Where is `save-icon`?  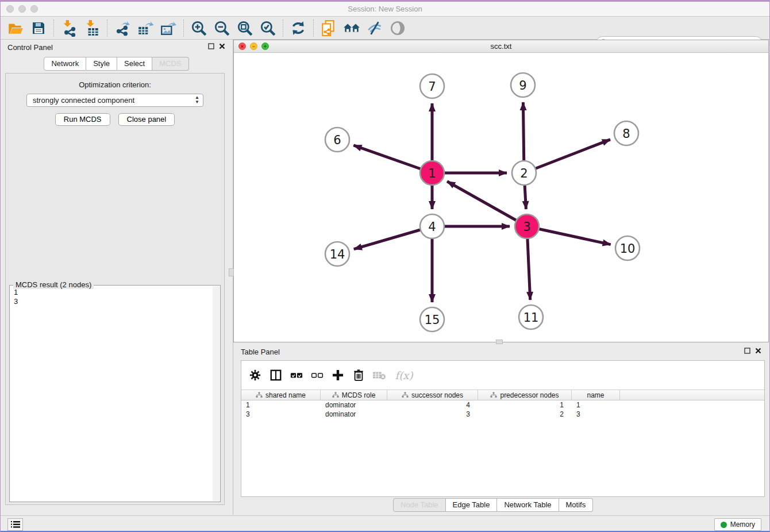 save-icon is located at coordinates (38, 28).